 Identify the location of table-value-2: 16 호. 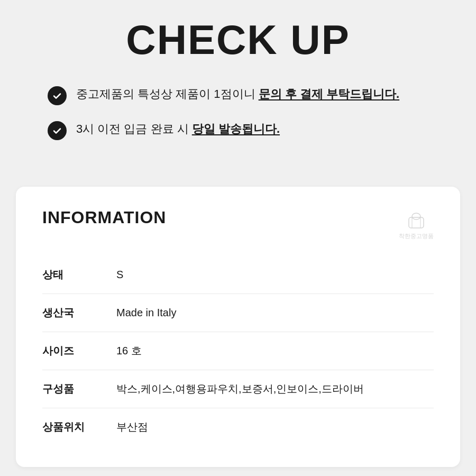
(275, 351).